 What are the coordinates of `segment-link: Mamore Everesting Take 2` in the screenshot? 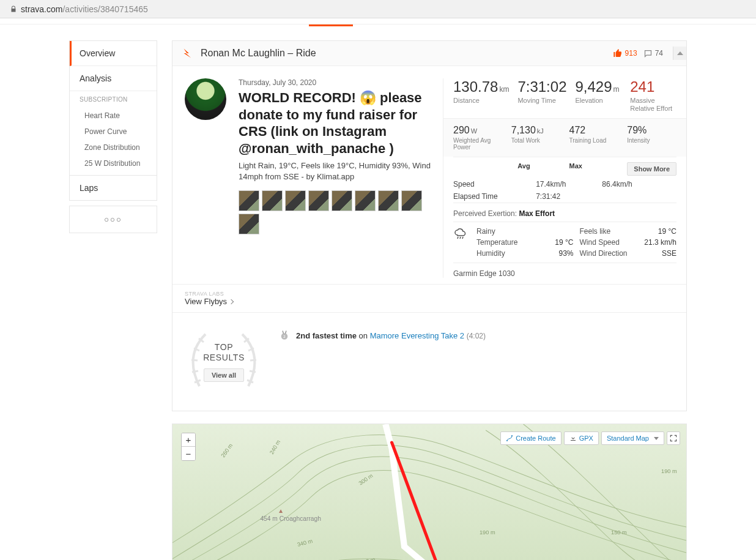 It's located at (417, 335).